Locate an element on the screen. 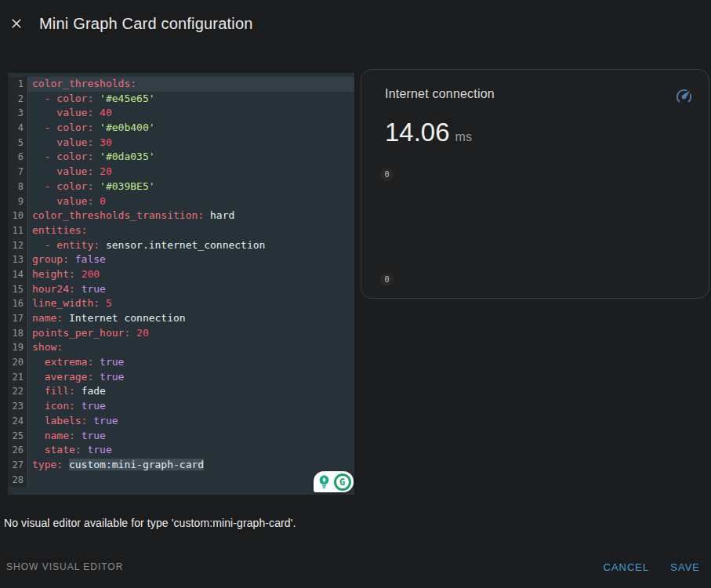 This screenshot has width=711, height=588. line-number: 17 is located at coordinates (18, 318).